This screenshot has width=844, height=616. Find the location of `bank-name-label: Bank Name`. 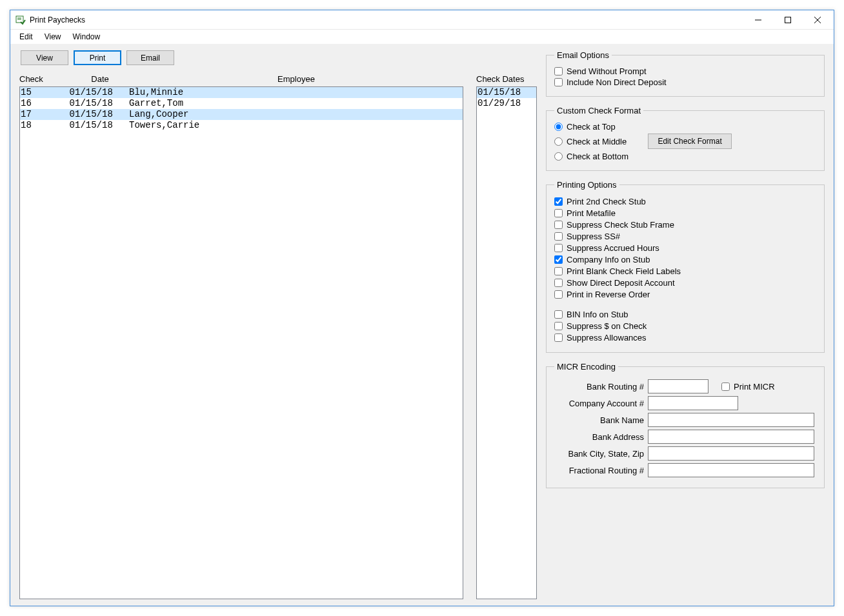

bank-name-label: Bank Name is located at coordinates (601, 421).